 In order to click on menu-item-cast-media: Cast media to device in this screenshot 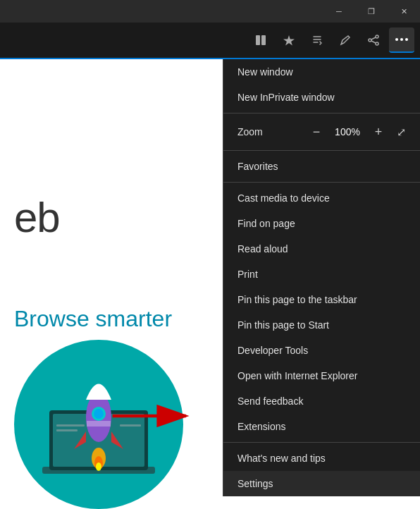, I will do `click(321, 198)`.